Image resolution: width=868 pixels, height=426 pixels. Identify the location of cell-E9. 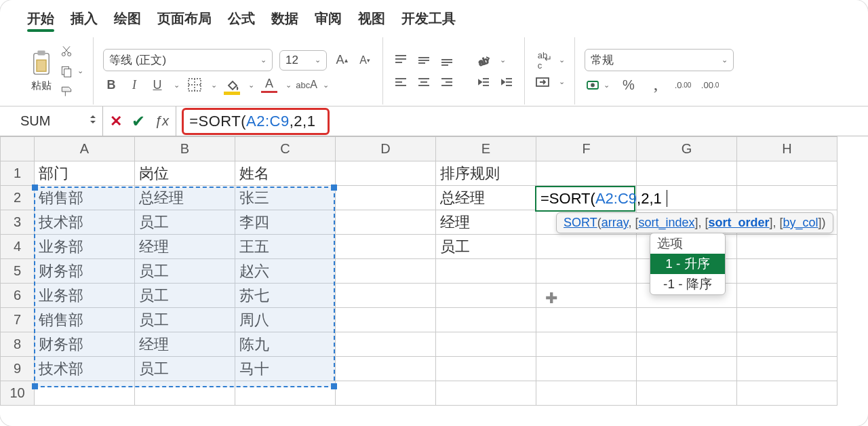
(486, 369).